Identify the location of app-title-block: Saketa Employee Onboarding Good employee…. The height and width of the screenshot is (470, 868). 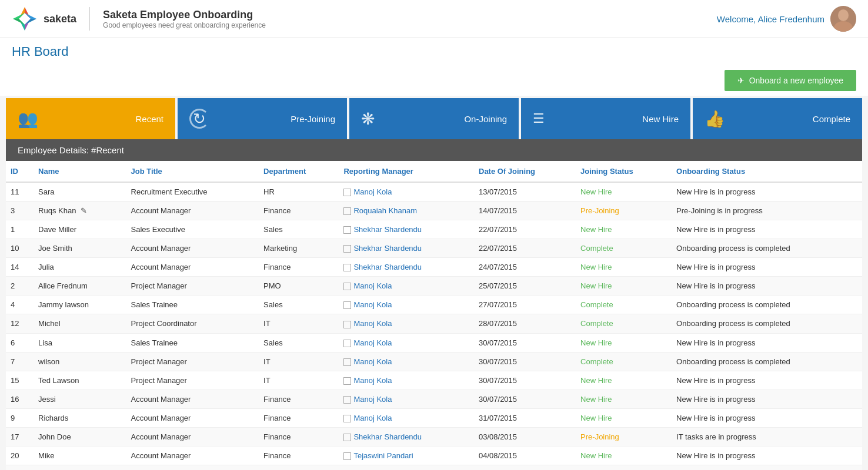
(185, 19).